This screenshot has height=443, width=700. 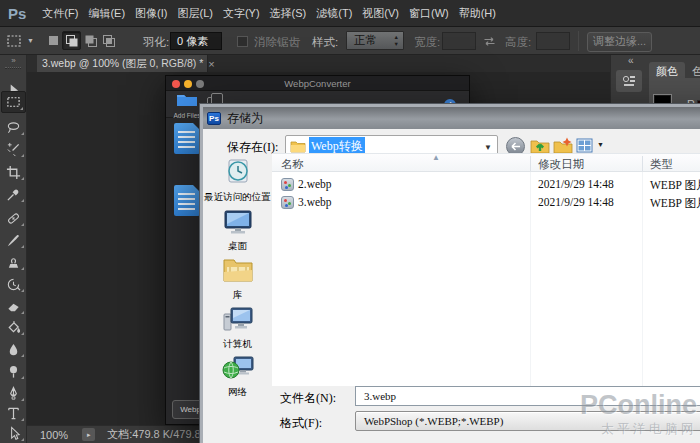 What do you see at coordinates (14, 328) in the screenshot?
I see `paint-bucket-icon` at bounding box center [14, 328].